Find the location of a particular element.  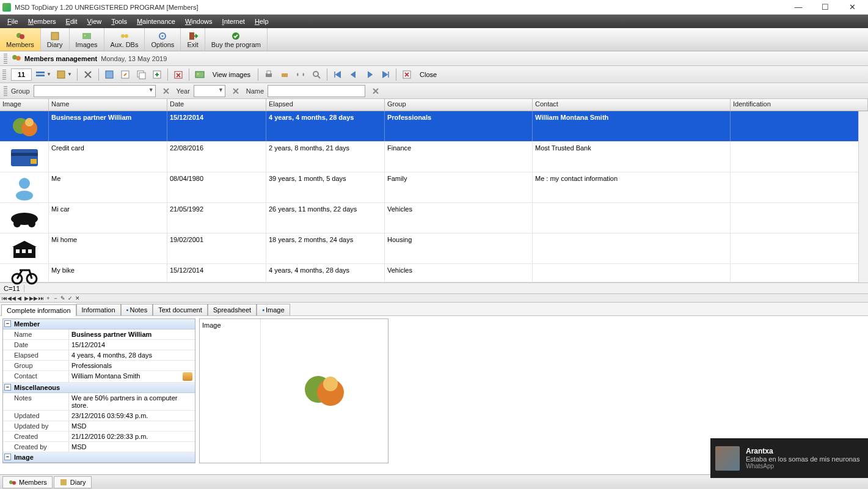

prop-row: Updated23/12/2016 03:59:43 p.m. is located at coordinates (99, 416).